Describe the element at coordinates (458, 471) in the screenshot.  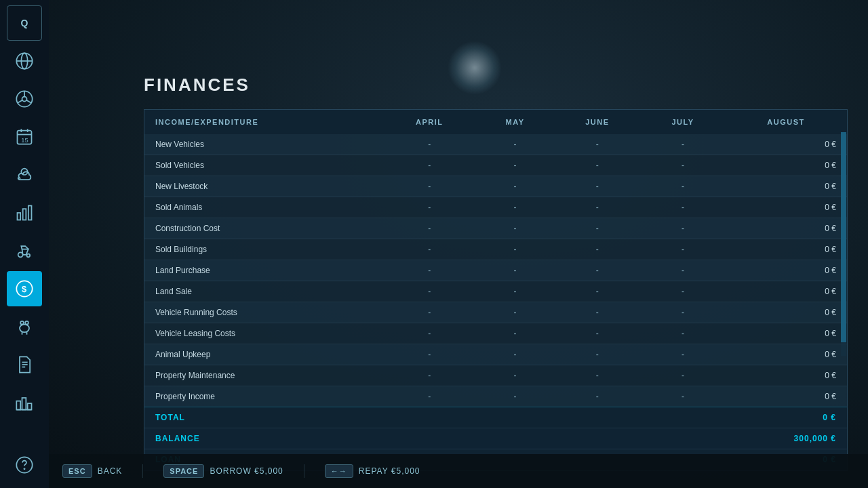
I see `bottom-bar: ESC BACK SPACE BORROW €5,000 ←→ REPAY €5…` at that location.